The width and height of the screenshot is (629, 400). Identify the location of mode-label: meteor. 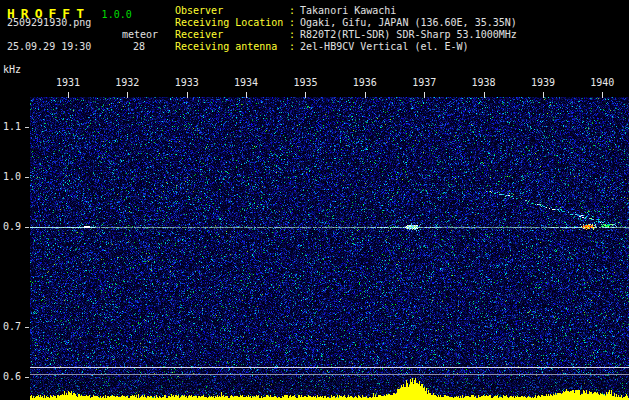
(140, 34).